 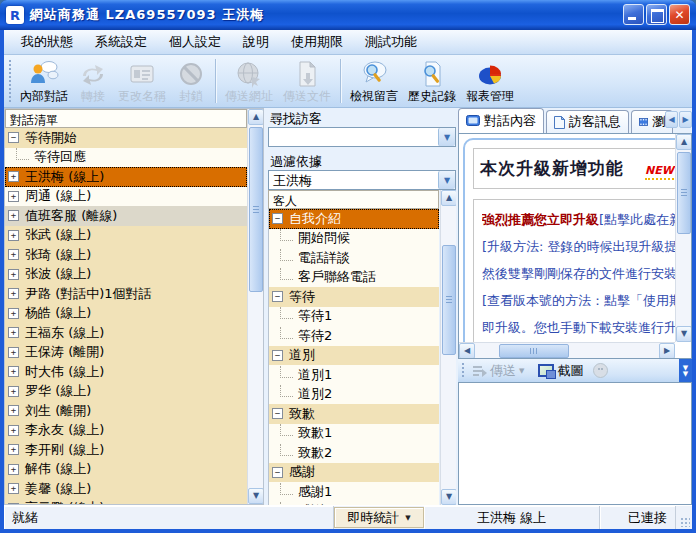 What do you see at coordinates (686, 370) in the screenshot?
I see `toolbar-overflow-icon: ▼▼` at bounding box center [686, 370].